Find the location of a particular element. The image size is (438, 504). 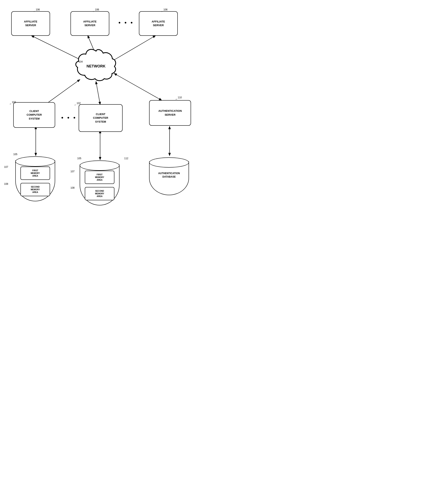

auth-server: AUTHENTICATION SERVER is located at coordinates (170, 113).